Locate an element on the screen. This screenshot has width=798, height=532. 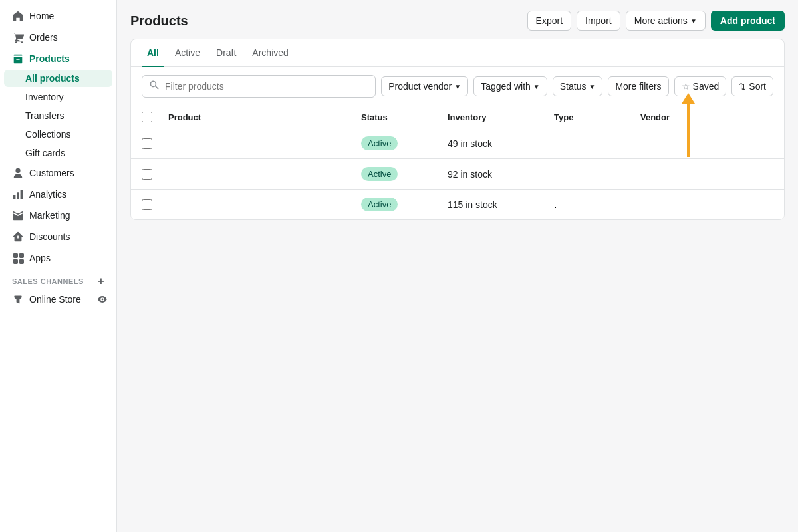
status-filter: Status ▼ is located at coordinates (578, 86).